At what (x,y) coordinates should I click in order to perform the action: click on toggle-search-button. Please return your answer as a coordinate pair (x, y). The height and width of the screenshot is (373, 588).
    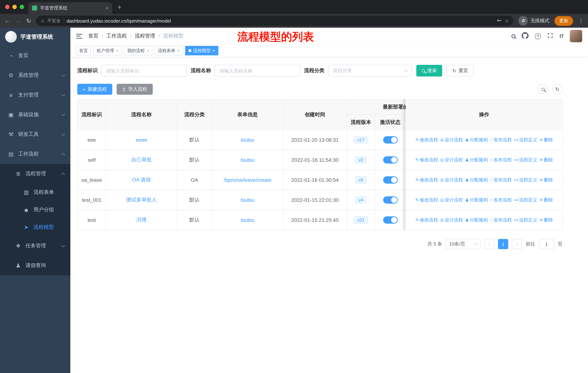
    Looking at the image, I should click on (543, 89).